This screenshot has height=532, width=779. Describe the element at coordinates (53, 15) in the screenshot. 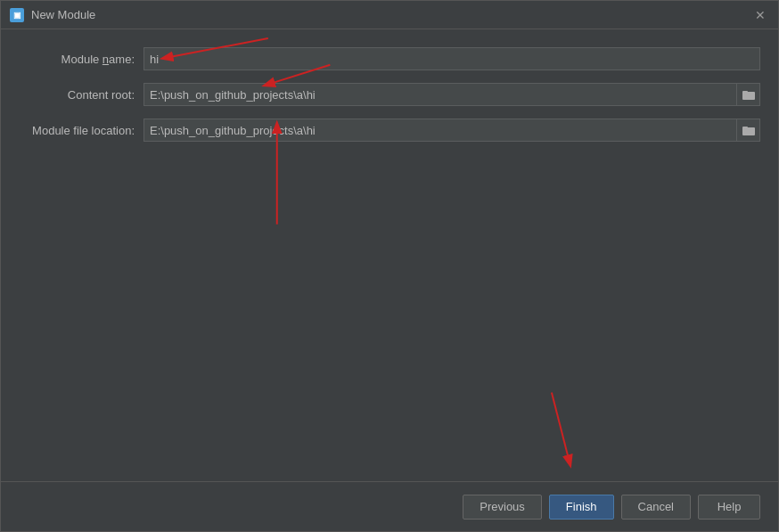

I see `title-bar-left: ▣ New Module` at that location.